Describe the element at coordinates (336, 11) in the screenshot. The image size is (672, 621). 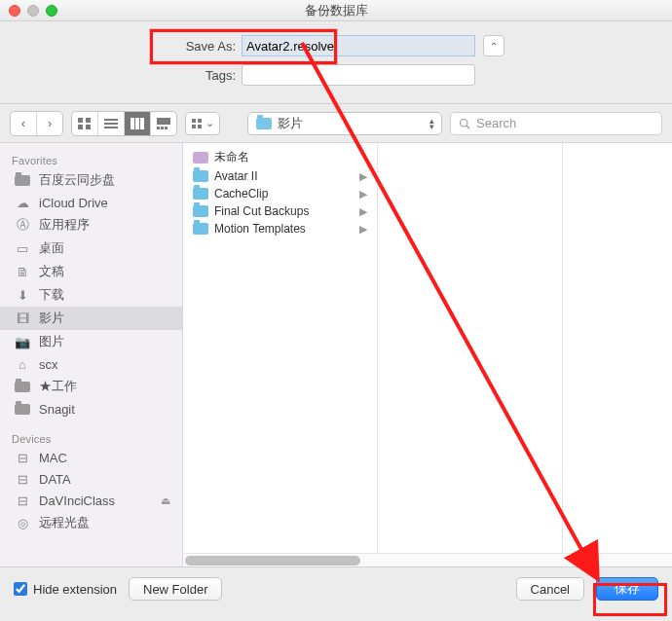
I see `titlebar: 备份数据库` at that location.